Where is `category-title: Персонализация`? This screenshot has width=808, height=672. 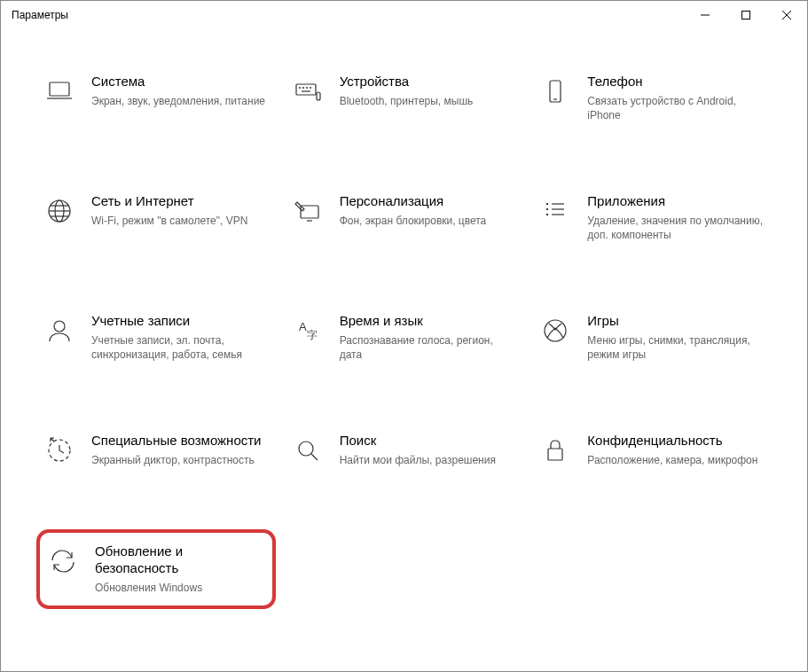
category-title: Персонализация is located at coordinates (428, 202).